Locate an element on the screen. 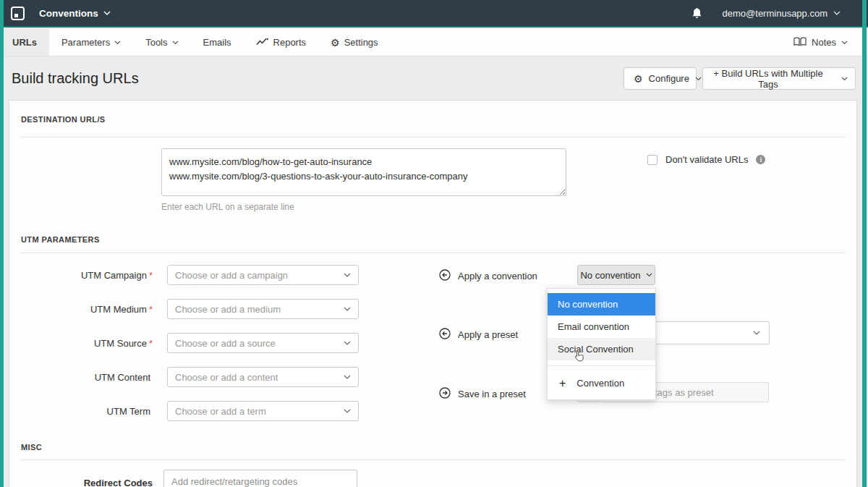 This screenshot has height=487, width=868. save-preset-label: Save in a preset is located at coordinates (492, 394).